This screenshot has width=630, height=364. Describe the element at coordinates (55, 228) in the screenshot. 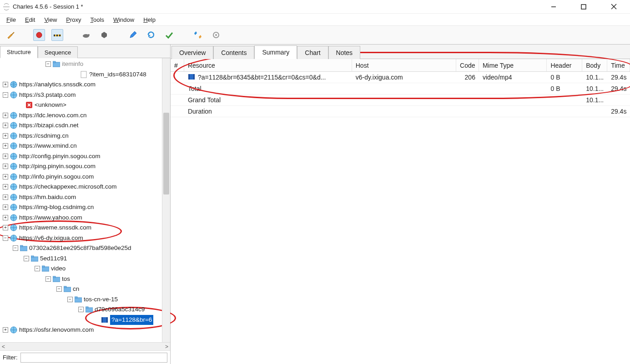

I see `tree-host: https://aweme.snssdk.com` at that location.